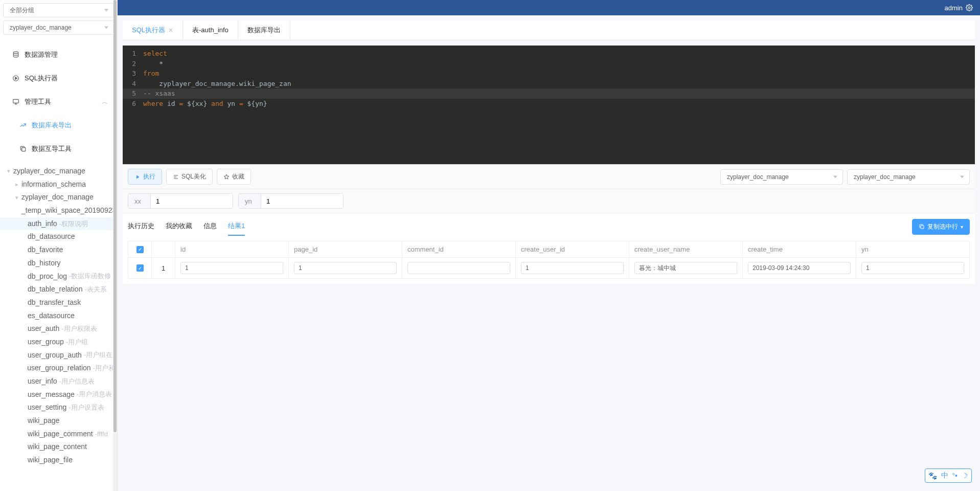 This screenshot has width=980, height=491. Describe the element at coordinates (559, 94) in the screenshot. I see `code-line: -- xsaas` at that location.